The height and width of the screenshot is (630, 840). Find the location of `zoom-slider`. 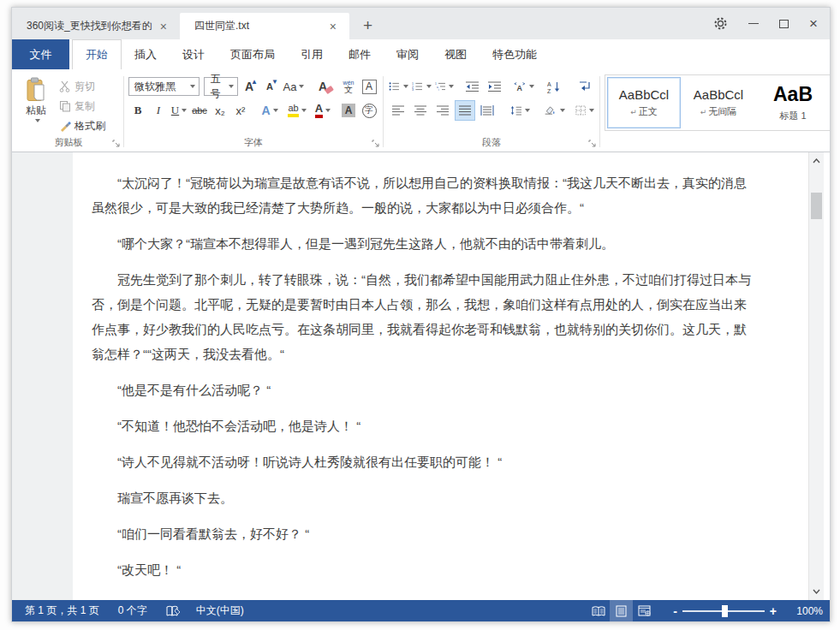

zoom-slider is located at coordinates (724, 611).